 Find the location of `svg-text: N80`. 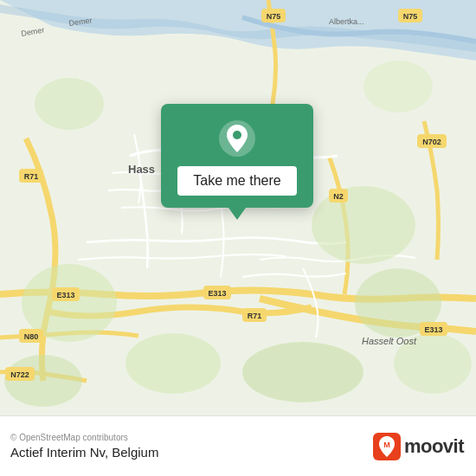

svg-text: N80 is located at coordinates (31, 337).